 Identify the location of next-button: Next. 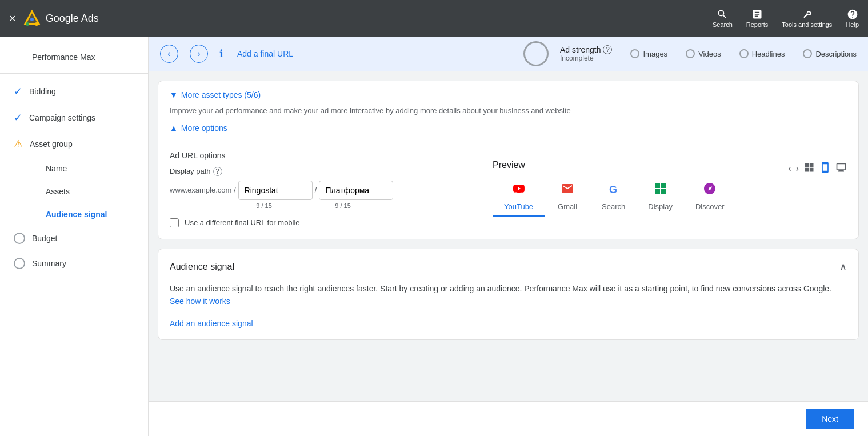
(830, 419).